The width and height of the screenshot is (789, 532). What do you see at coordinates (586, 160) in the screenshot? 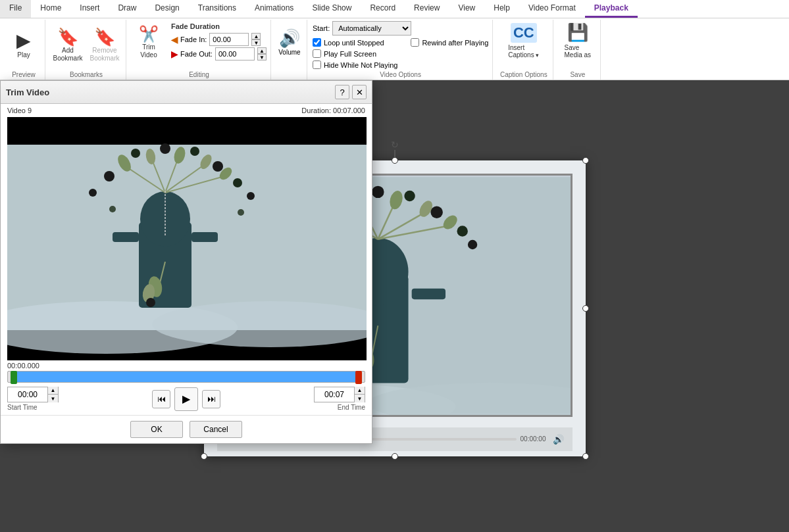
I see `resize-handle-tr` at bounding box center [586, 160].